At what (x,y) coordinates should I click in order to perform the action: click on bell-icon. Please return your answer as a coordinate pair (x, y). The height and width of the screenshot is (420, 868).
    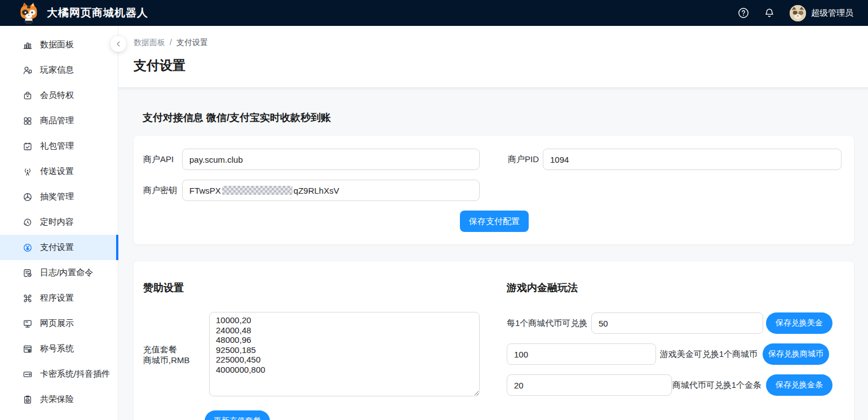
    Looking at the image, I should click on (769, 13).